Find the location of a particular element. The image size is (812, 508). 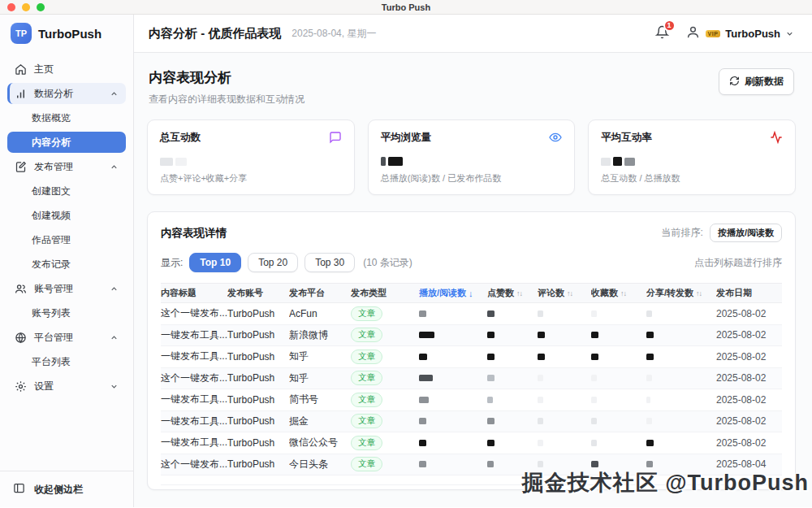

stat-card-desc: 总播放(阅读)数 / 已发布作品数 is located at coordinates (472, 179).